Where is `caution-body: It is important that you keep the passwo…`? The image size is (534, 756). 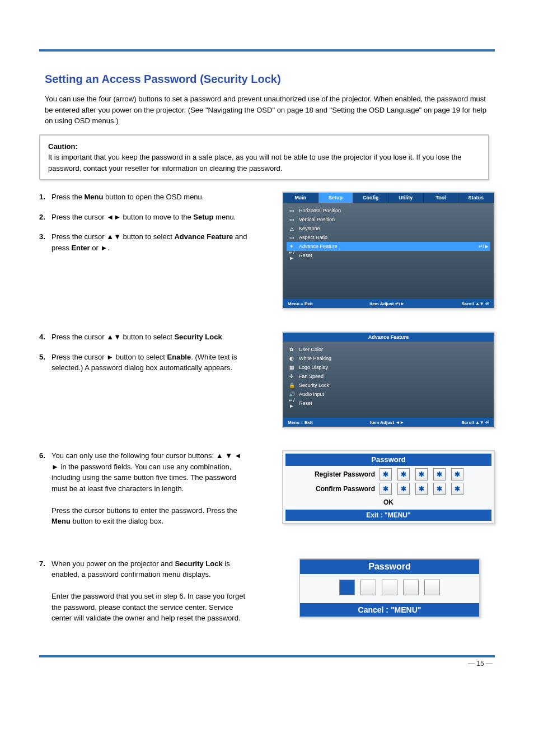
caution-body: It is important that you keep the passwo… is located at coordinates (255, 162).